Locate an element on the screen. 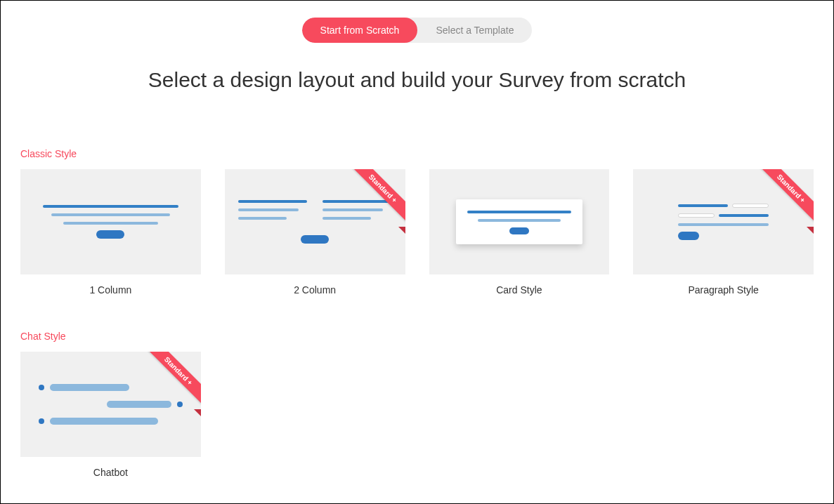 Image resolution: width=834 pixels, height=504 pixels. thumb-label: Paragraph Style is located at coordinates (723, 290).